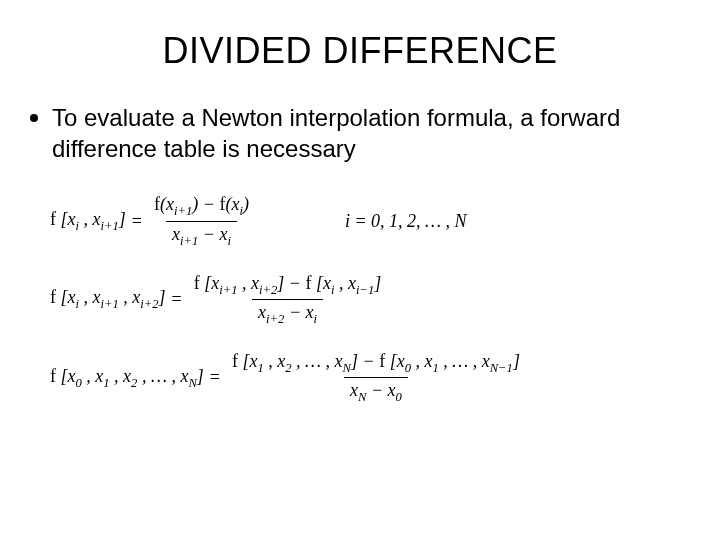 Image resolution: width=720 pixels, height=540 pixels. What do you see at coordinates (376, 378) in the screenshot?
I see `formula-3-fraction: f [x1 , x2 , … , xN] − f [x0 , x1 , … , …` at bounding box center [376, 378].